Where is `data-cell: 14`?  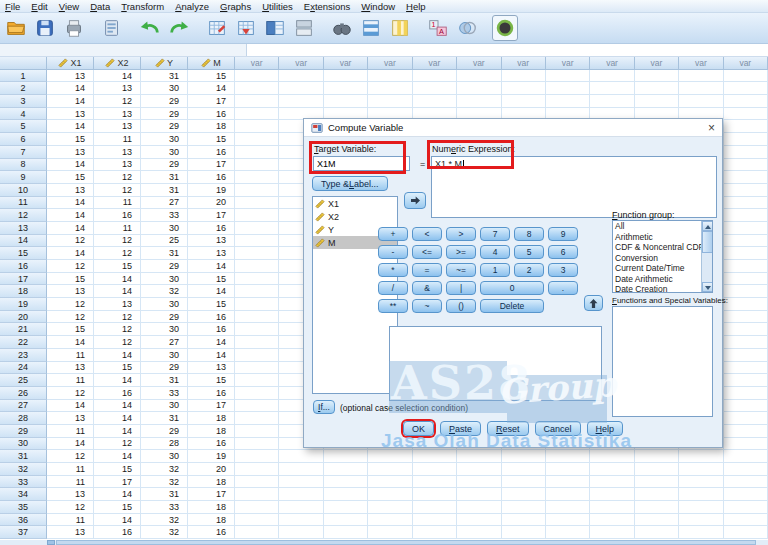 data-cell: 14 is located at coordinates (118, 456).